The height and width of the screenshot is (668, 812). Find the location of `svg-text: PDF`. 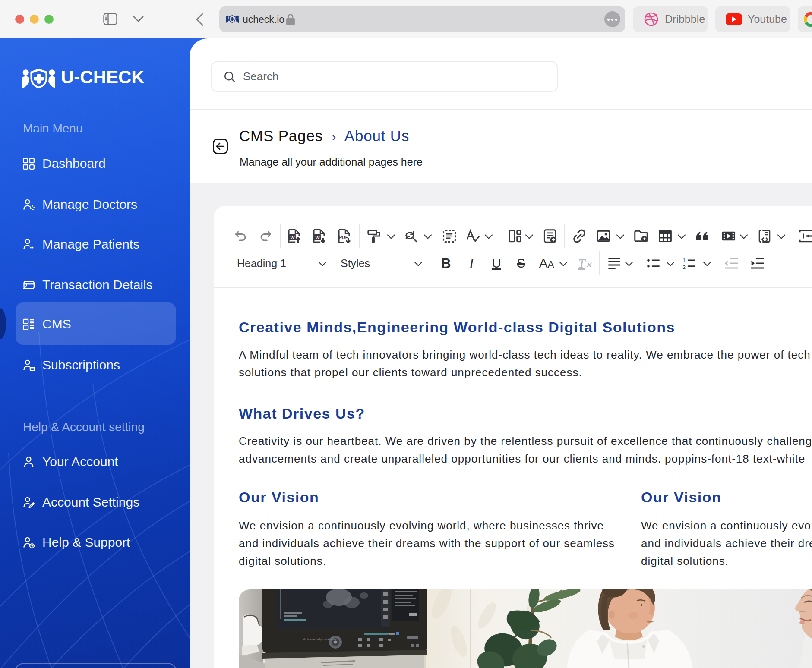

svg-text: PDF is located at coordinates (344, 237).